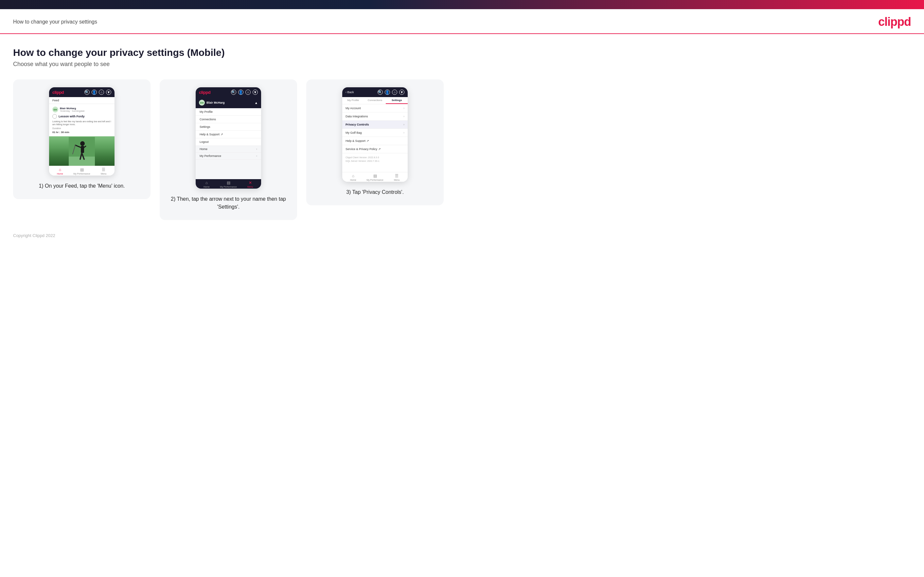 This screenshot has height=577, width=924. Describe the element at coordinates (395, 92) in the screenshot. I see `plus-icon-3: ○` at that location.